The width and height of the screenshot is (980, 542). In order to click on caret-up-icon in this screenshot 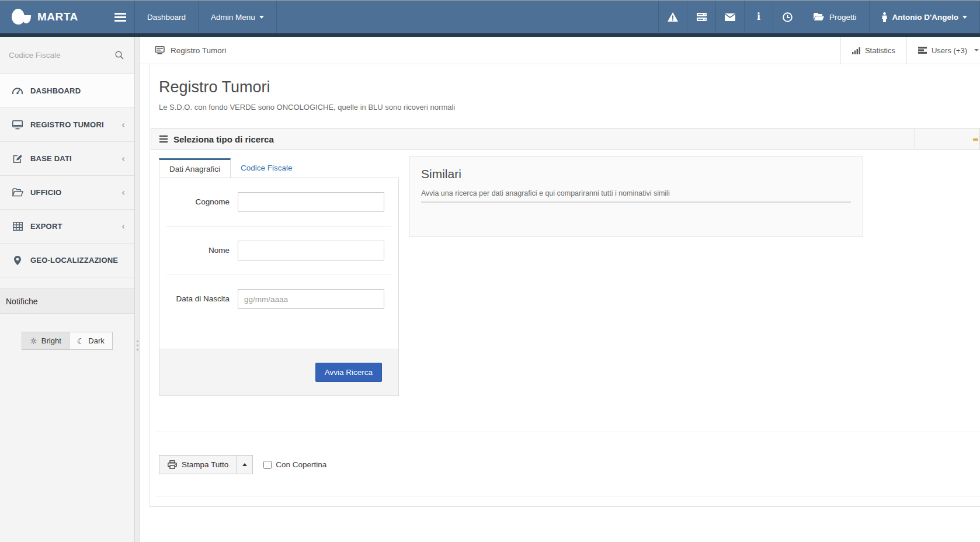, I will do `click(245, 465)`.